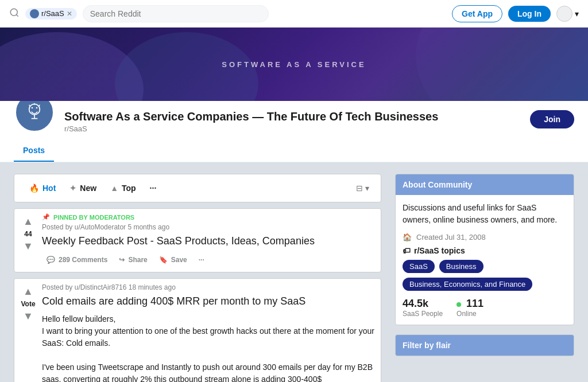 Image resolution: width=588 pixels, height=382 pixels. Describe the element at coordinates (53, 14) in the screenshot. I see `subreddit-label: r/SaaS` at that location.